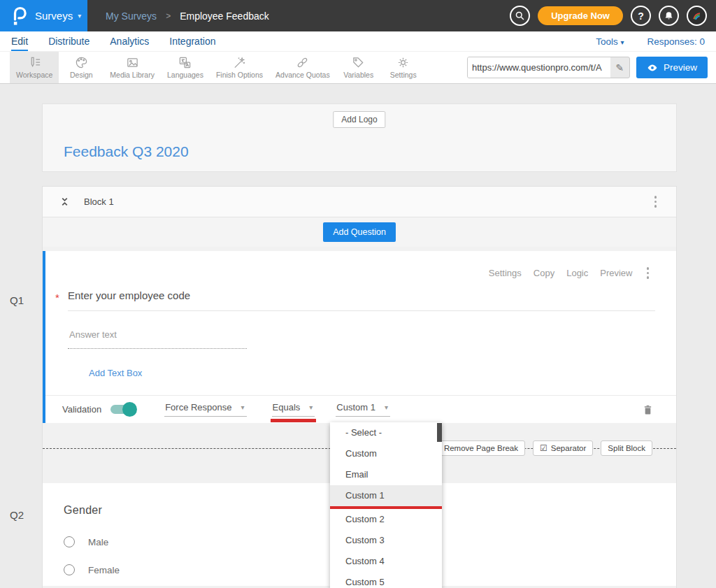  What do you see at coordinates (563, 448) in the screenshot?
I see `separator-button: ☑ Separator` at bounding box center [563, 448].